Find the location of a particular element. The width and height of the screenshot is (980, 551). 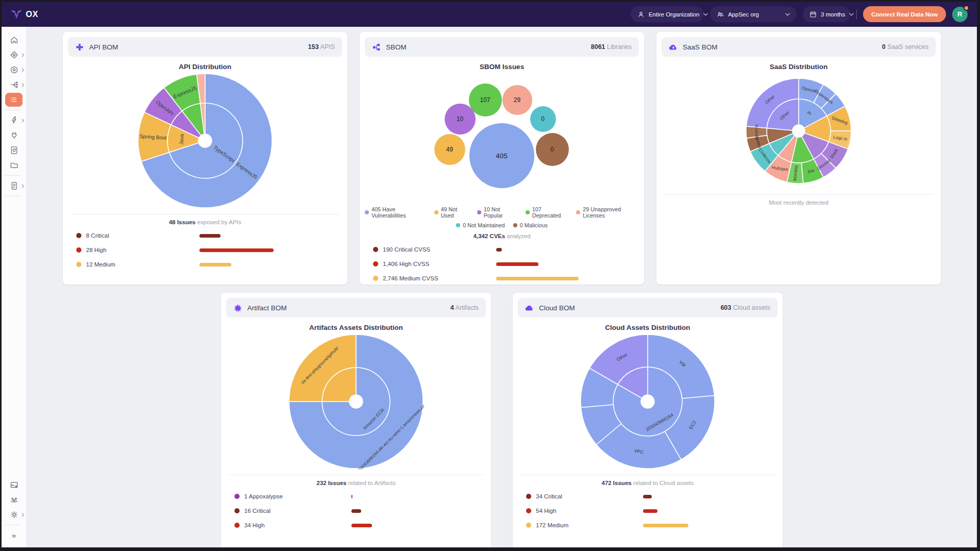

period-selector-label: 3 months is located at coordinates (833, 14).